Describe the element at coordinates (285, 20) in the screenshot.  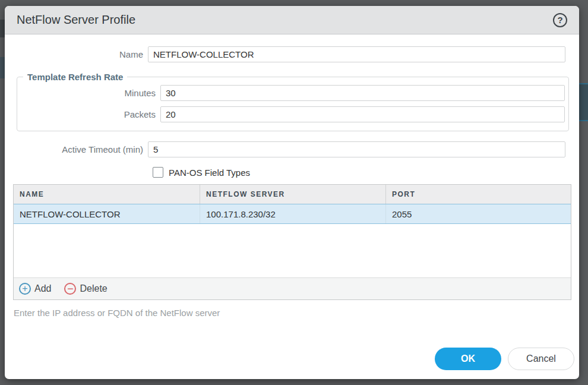
I see `dialog-title: NetFlow Server Profile` at that location.